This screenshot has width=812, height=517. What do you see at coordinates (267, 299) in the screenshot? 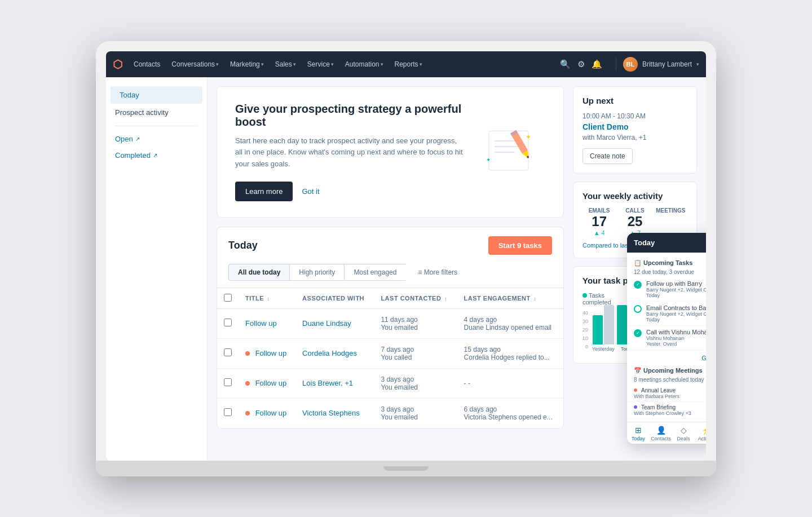
I see `col-title: TITLE ↕` at bounding box center [267, 299].